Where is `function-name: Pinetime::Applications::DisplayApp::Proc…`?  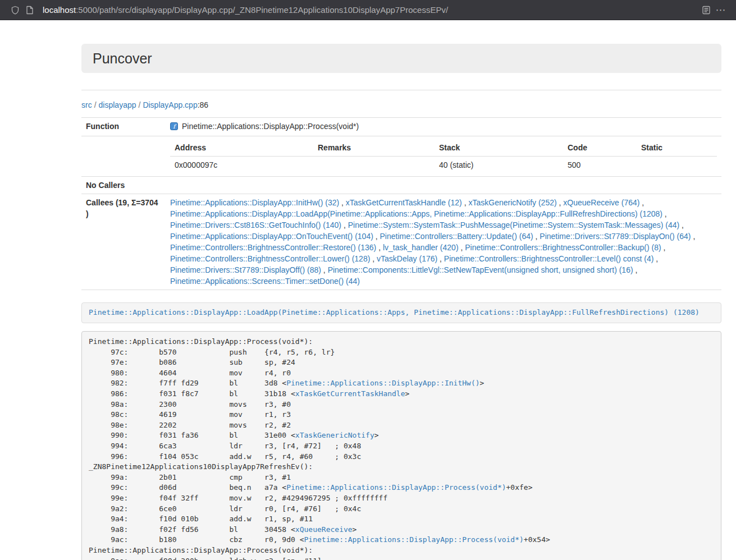 function-name: Pinetime::Applications::DisplayApp::Proc… is located at coordinates (271, 126).